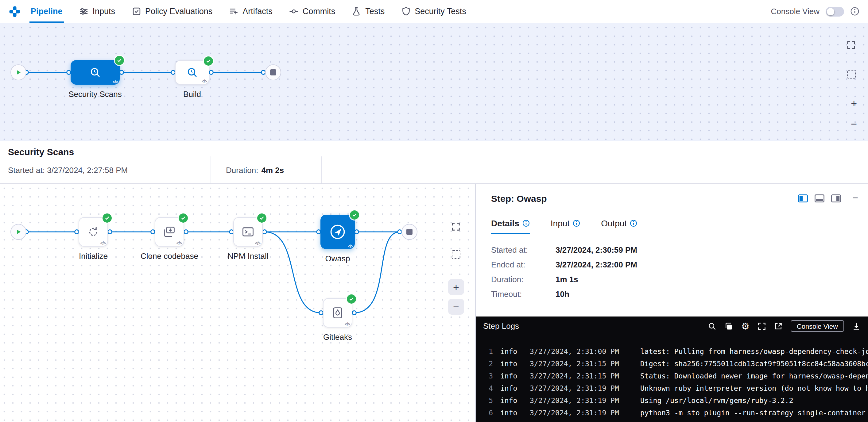  What do you see at coordinates (18, 72) in the screenshot?
I see `stage-start-node` at bounding box center [18, 72].